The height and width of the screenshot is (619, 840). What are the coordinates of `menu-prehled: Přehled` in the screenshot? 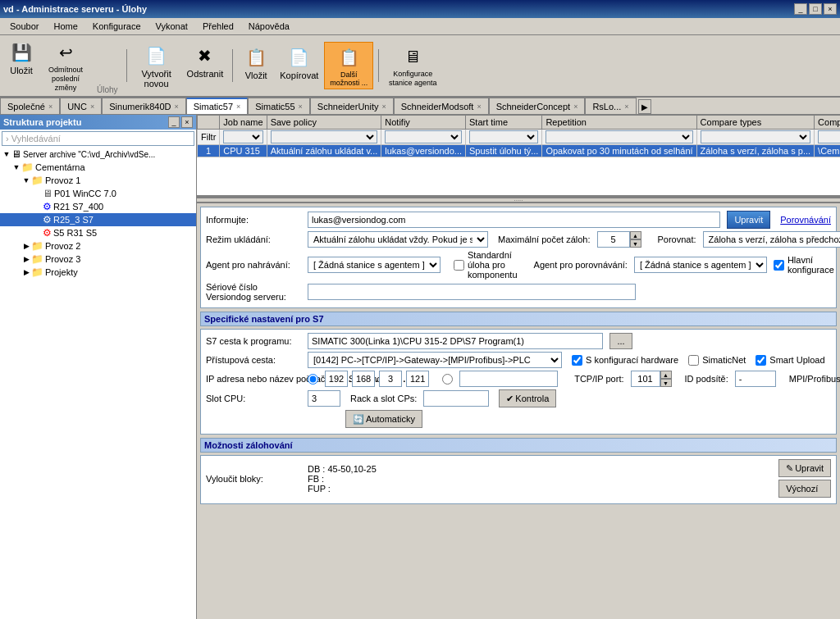 It's located at (218, 26).